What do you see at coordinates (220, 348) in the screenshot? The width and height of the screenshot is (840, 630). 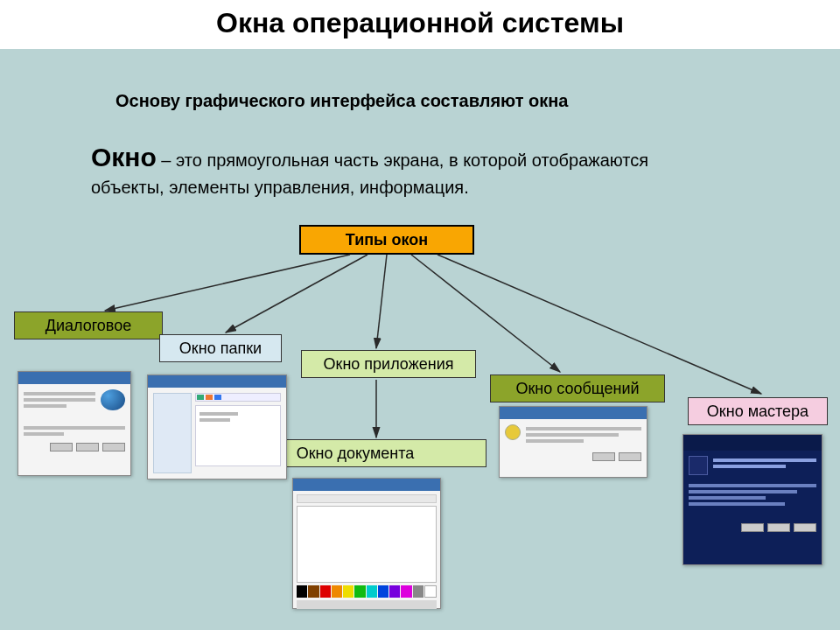 I see `node-folder: Окно папки` at bounding box center [220, 348].